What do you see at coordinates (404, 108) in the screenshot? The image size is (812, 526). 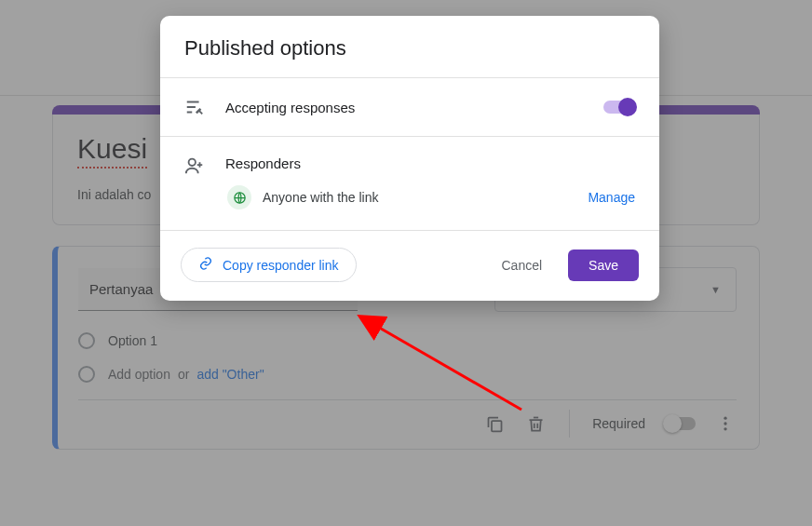 I see `accepting-responses-label: Accepting responses` at bounding box center [404, 108].